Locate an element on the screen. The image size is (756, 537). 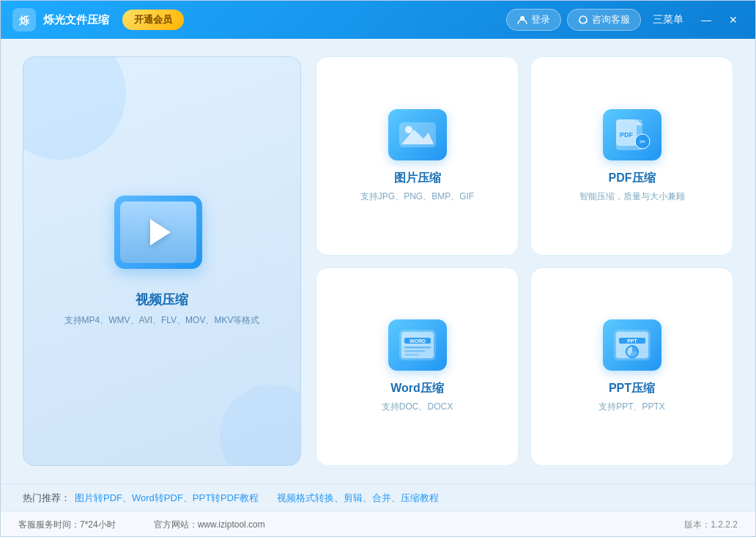
pdf-card-title: PDF压缩 is located at coordinates (632, 179).